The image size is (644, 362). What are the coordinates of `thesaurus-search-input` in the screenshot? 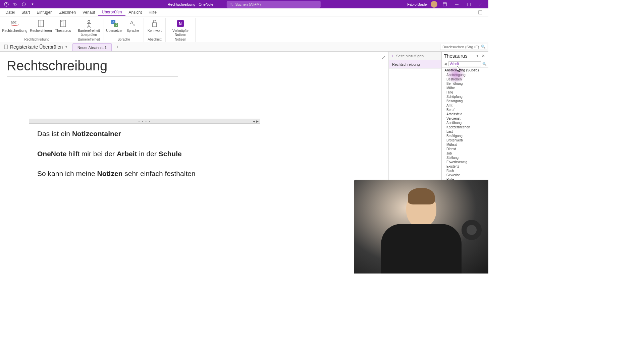 It's located at (465, 64).